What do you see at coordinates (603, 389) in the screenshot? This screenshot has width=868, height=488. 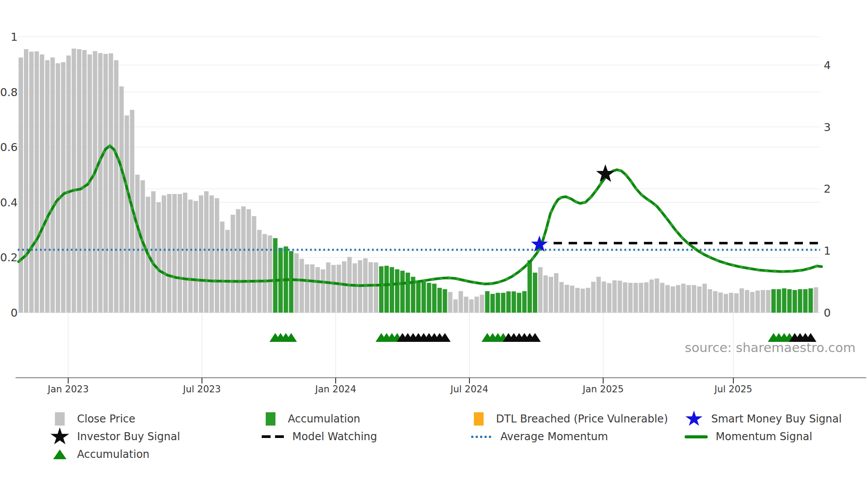 I see `x-tick-label: Jan 2025` at bounding box center [603, 389].